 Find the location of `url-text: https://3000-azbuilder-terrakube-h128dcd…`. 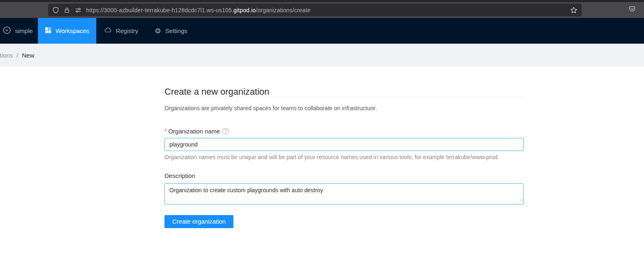

url-text: https://3000-azbuilder-terrakube-h128dcd… is located at coordinates (198, 10).